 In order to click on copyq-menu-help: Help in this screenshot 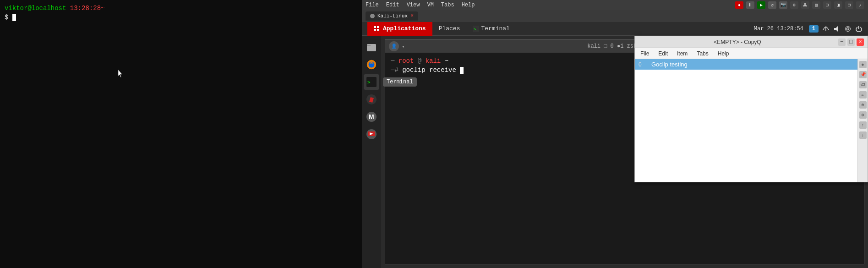, I will do `click(724, 54)`.